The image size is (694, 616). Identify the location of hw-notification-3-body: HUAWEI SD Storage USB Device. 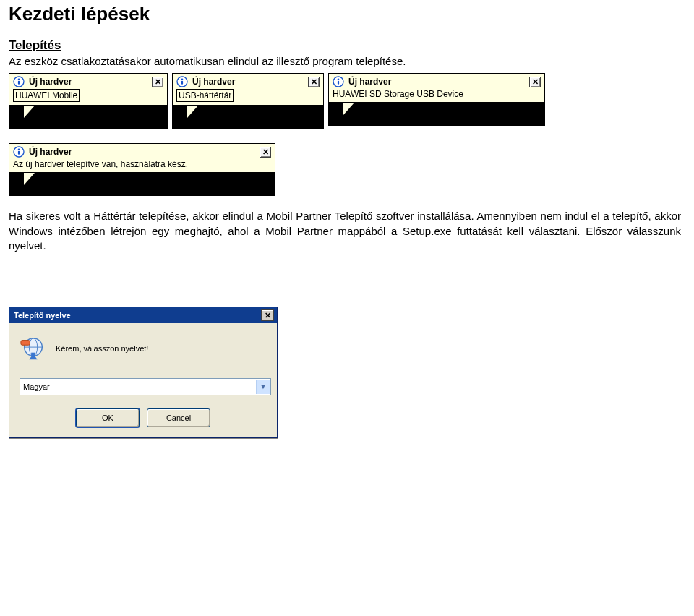
(437, 94).